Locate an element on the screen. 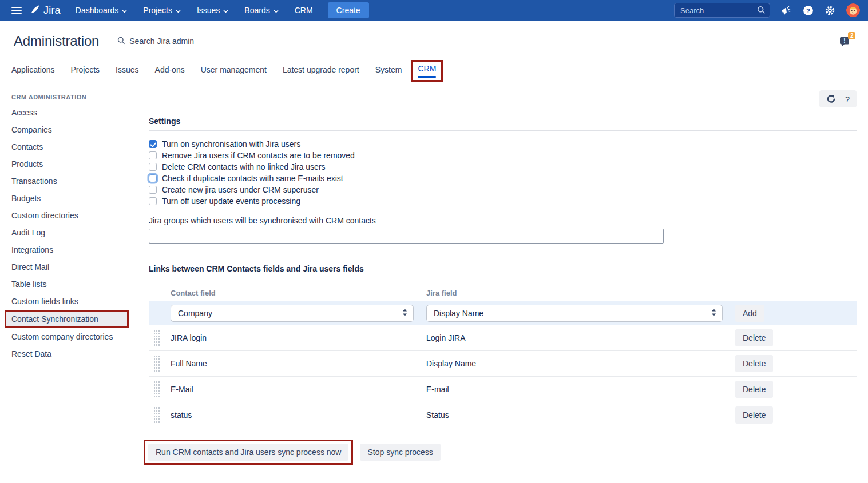  sidebar-item-custom-company-directories: Custom company directories is located at coordinates (74, 337).